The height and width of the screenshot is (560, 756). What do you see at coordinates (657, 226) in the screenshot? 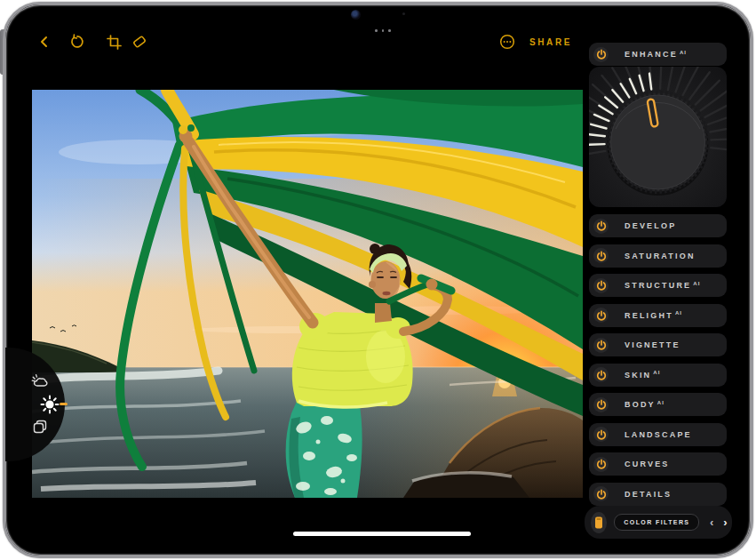
I see `adjustment-row: DEVELOP` at bounding box center [657, 226].